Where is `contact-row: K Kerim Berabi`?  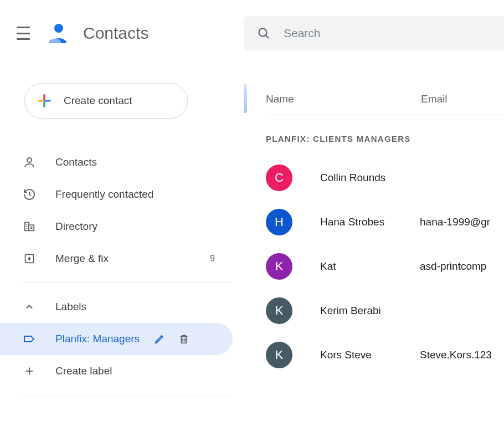 contact-row: K Kerim Berabi is located at coordinates (385, 311).